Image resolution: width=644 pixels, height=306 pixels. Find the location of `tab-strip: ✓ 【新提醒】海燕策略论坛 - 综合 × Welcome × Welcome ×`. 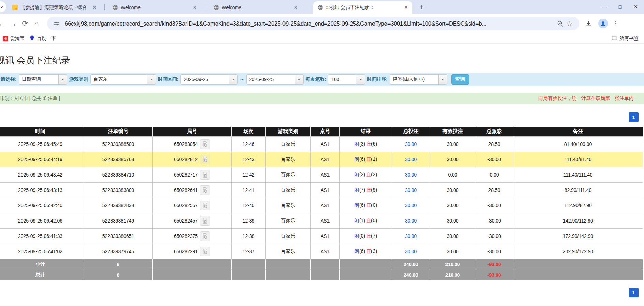

tab-strip: ✓ 【新提醒】海燕策略论坛 - 综合 × Welcome × Welcome × is located at coordinates (322, 7).